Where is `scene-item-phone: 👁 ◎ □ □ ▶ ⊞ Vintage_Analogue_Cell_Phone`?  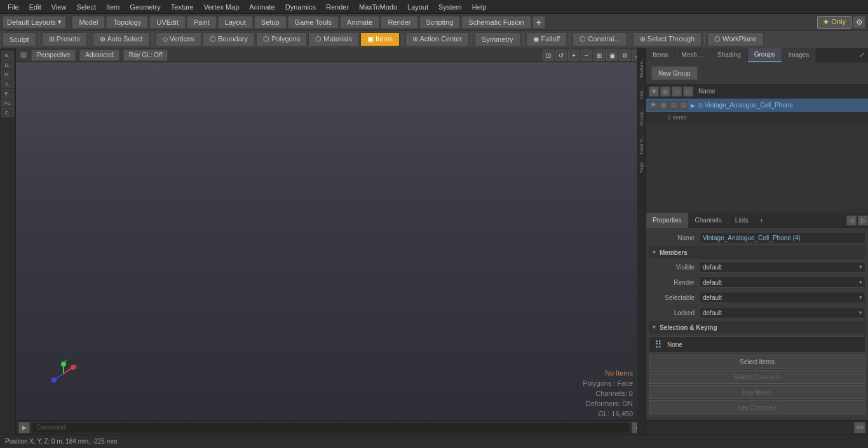 scene-item-phone: 👁 ◎ □ □ ▶ ⊞ Vintage_Analogue_Cell_Phone is located at coordinates (757, 105).